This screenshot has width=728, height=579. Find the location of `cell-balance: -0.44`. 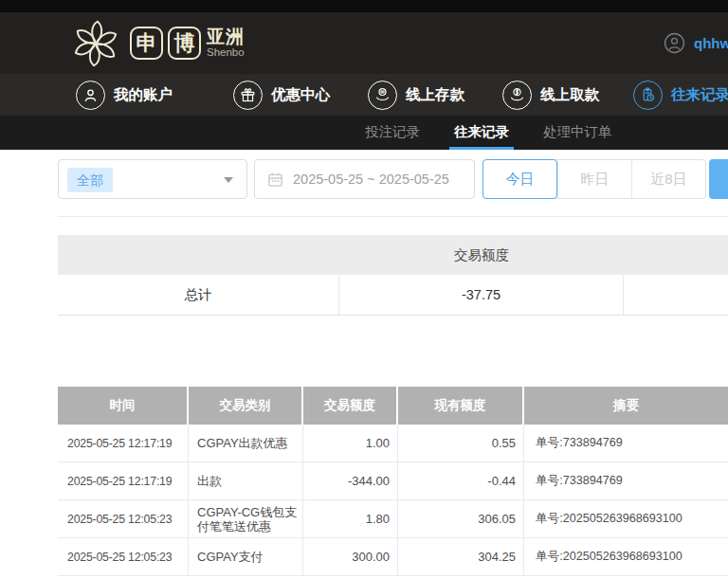

cell-balance: -0.44 is located at coordinates (461, 481).